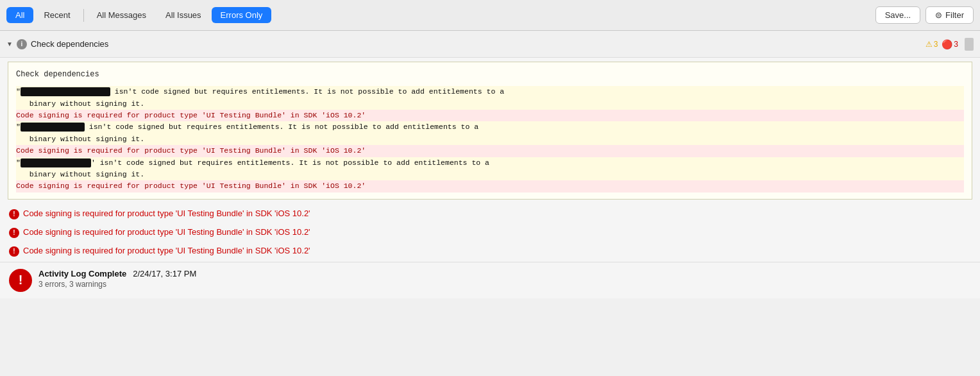 This screenshot has width=980, height=376. Describe the element at coordinates (56, 15) in the screenshot. I see `tab-recent: Recent` at that location.